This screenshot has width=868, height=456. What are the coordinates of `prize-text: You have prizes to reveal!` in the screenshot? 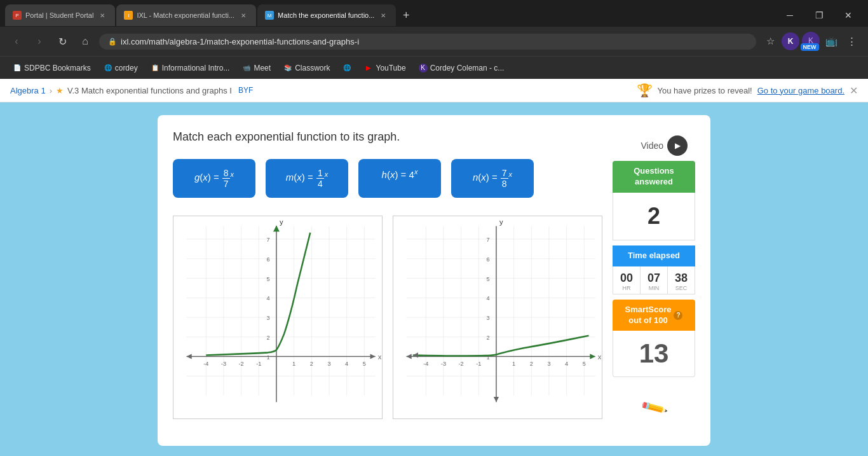 It's located at (705, 90).